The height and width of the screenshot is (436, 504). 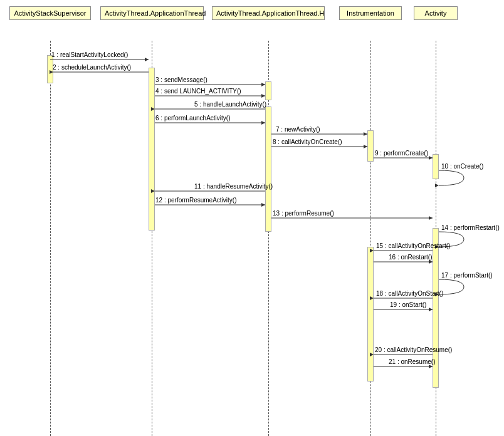 I want to click on label-m15: 15 : callActivityOnRestart(), so click(x=413, y=246).